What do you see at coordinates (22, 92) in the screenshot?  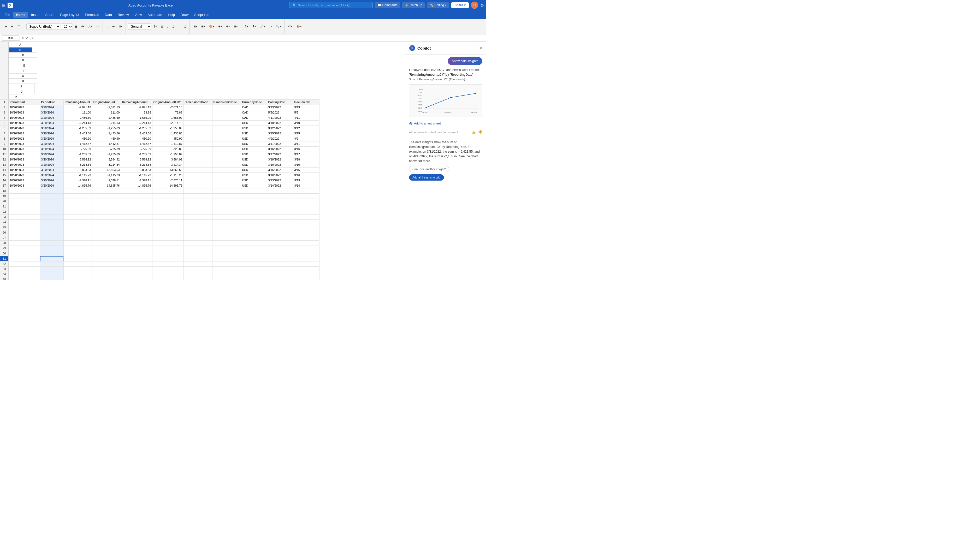 I see `col-header-j: J` at bounding box center [22, 92].